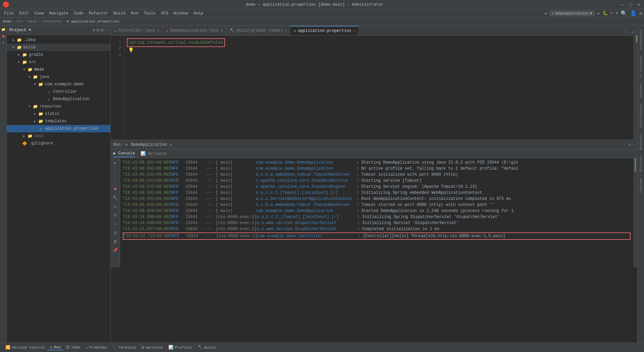 The height and width of the screenshot is (352, 644). What do you see at coordinates (50, 106) in the screenshot?
I see `tree-item-label: resources` at bounding box center [50, 106].